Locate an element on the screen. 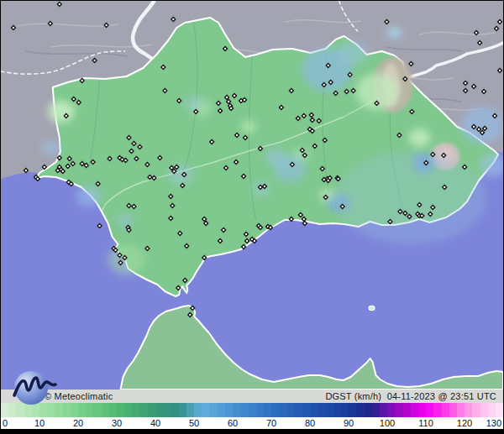 The width and height of the screenshot is (504, 434). meteoclimatic-logo is located at coordinates (33, 386).